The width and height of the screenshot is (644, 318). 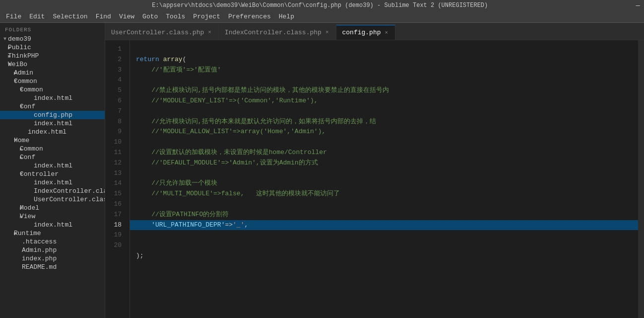 I want to click on menu-item-tools: Tools, so click(x=176, y=17).